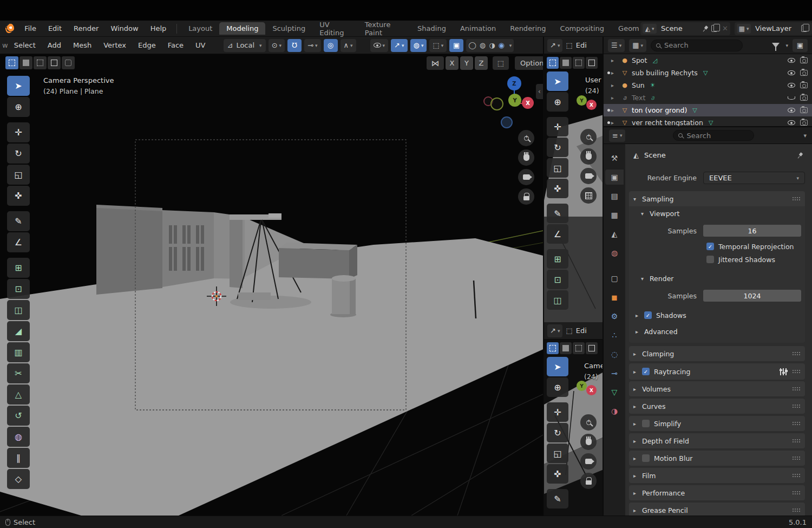  What do you see at coordinates (452, 63) in the screenshot?
I see `mirror-x-button: X` at bounding box center [452, 63].